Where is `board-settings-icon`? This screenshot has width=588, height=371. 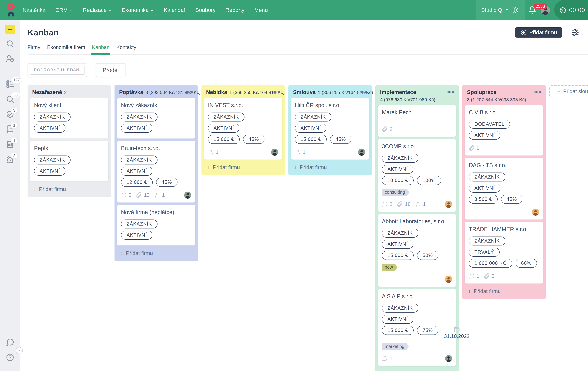
board-settings-icon is located at coordinates (575, 32).